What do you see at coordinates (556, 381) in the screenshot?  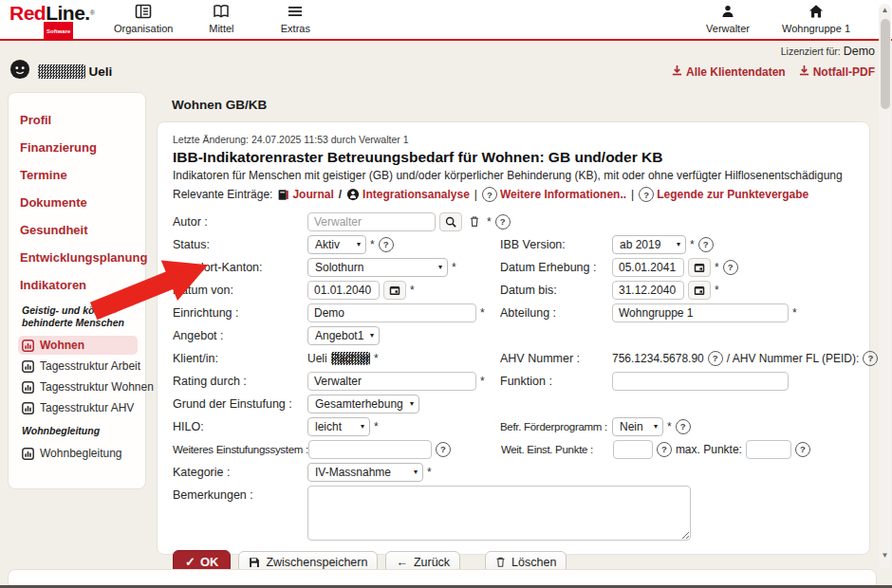 I see `funktion-label: Funktion :` at bounding box center [556, 381].